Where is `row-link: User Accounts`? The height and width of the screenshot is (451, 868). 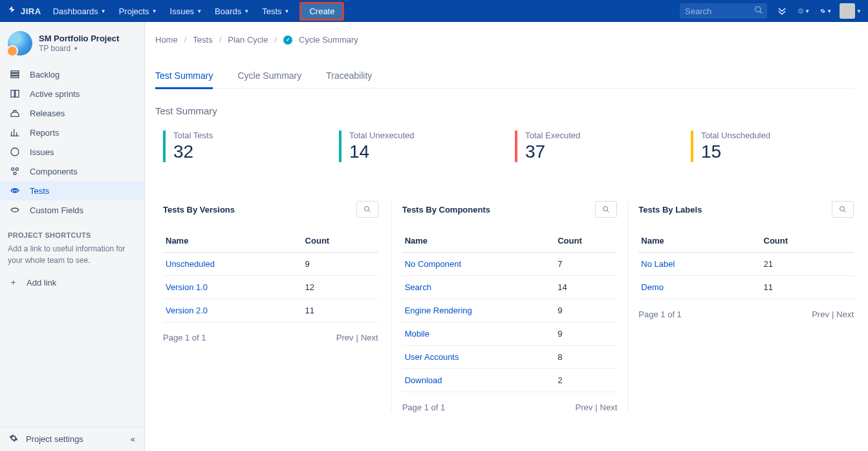 row-link: User Accounts is located at coordinates (432, 357).